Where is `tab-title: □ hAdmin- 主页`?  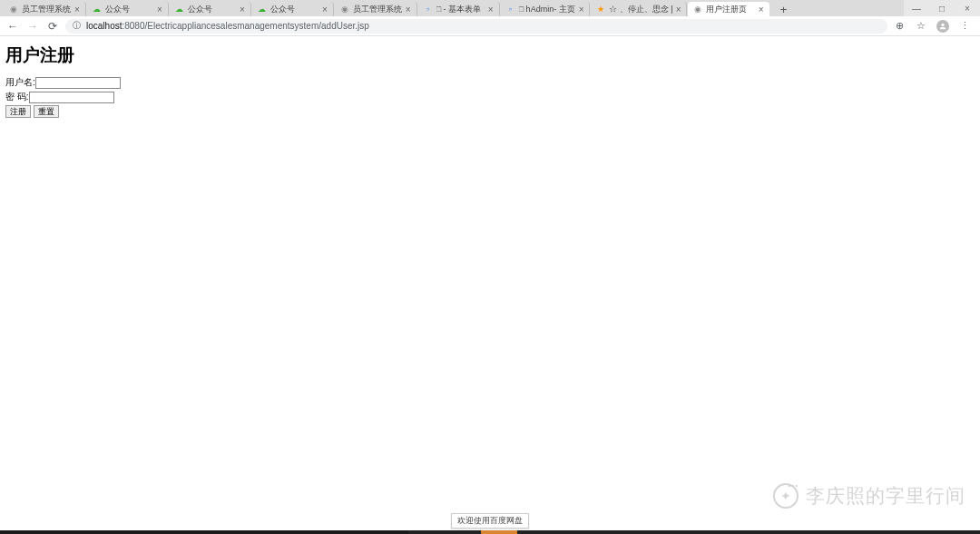 tab-title: □ hAdmin- 主页 is located at coordinates (547, 9).